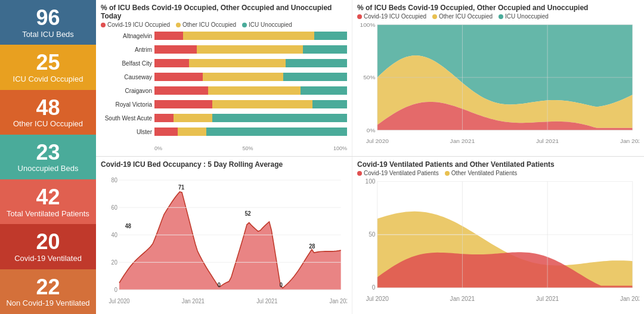  What do you see at coordinates (48, 63) in the screenshot?
I see `stat-num: 25` at bounding box center [48, 63].